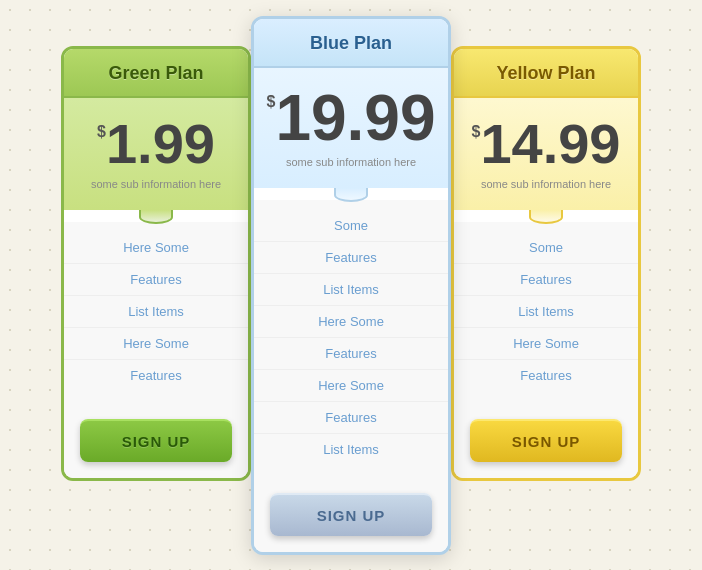 This screenshot has height=570, width=702. I want to click on green-price-dollar: $, so click(102, 132).